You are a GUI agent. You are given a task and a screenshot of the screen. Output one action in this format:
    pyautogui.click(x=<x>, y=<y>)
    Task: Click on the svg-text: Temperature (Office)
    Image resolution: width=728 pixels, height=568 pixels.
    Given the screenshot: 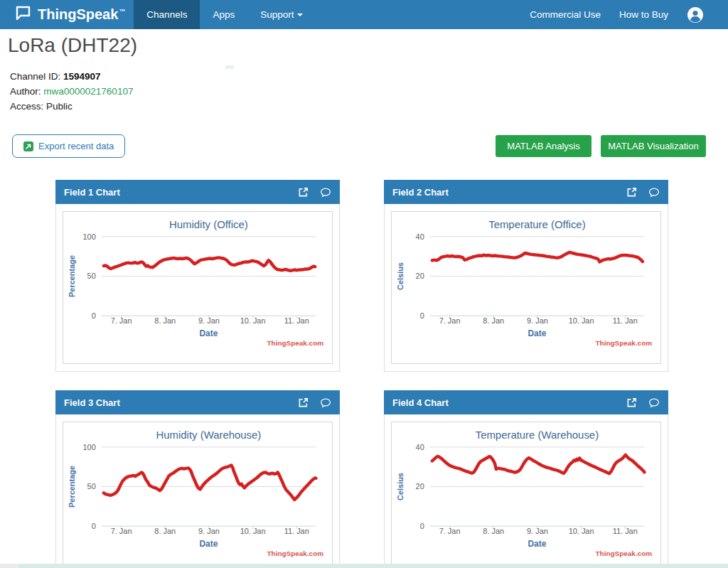 What is the action you would take?
    pyautogui.click(x=537, y=225)
    